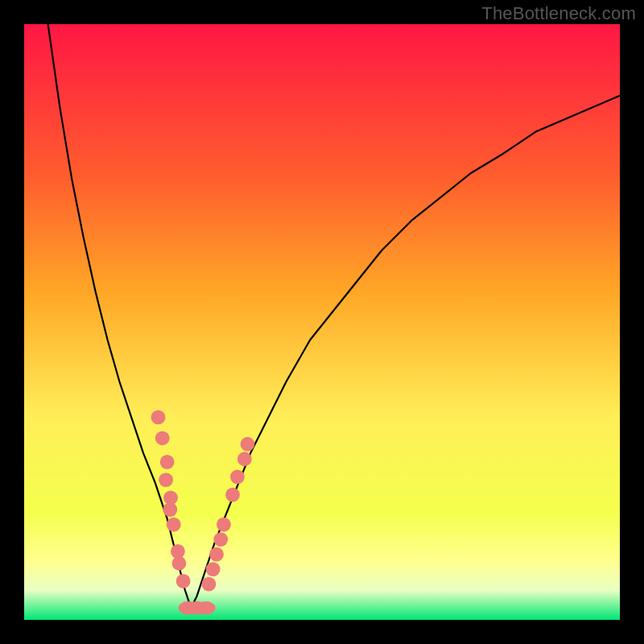 Image resolution: width=644 pixels, height=644 pixels. I want to click on watermark-text: TheBottleneck.com, so click(559, 14).